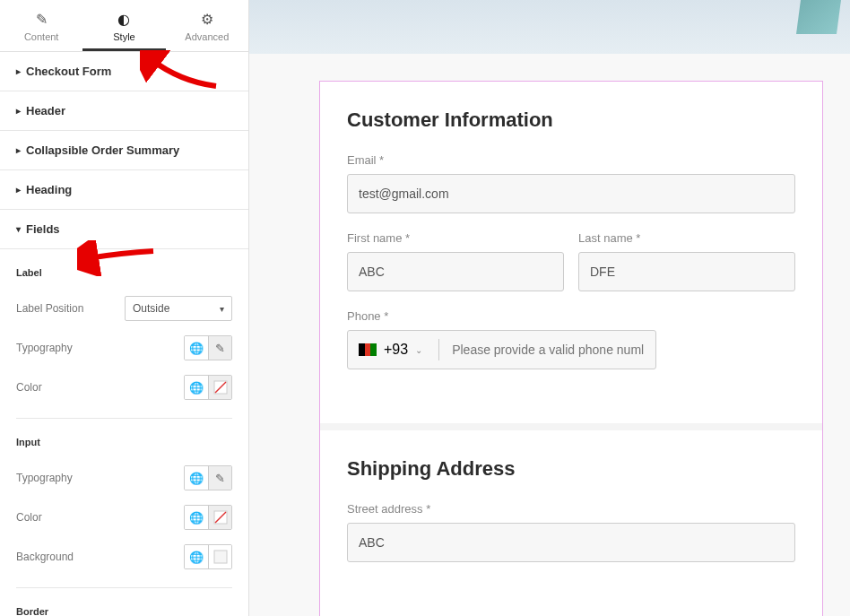 The image size is (850, 616). Describe the element at coordinates (124, 230) in the screenshot. I see `section-fields: ▾ Fields` at that location.